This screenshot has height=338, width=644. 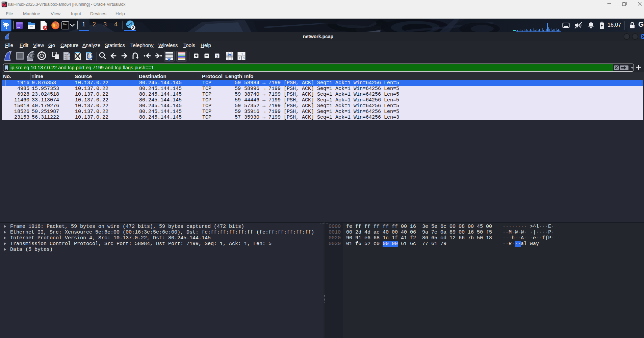 I want to click on svg-text: x64, so click(x=3, y=3).